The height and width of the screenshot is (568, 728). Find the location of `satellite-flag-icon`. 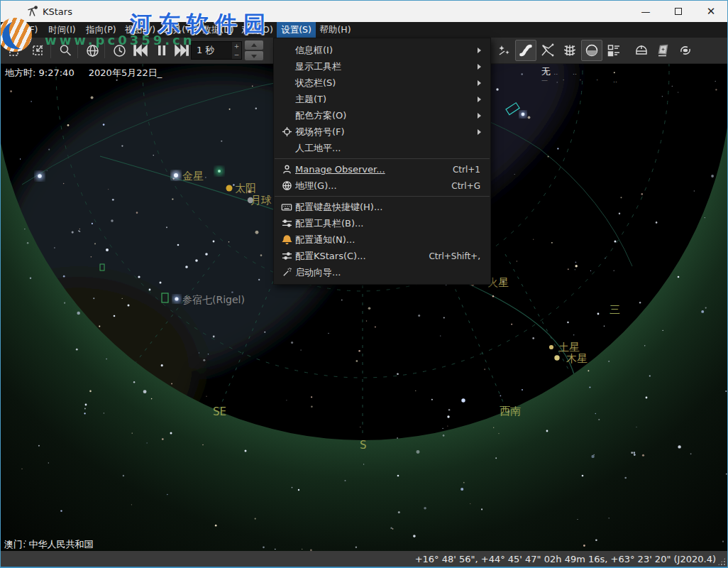

satellite-flag-icon is located at coordinates (663, 50).